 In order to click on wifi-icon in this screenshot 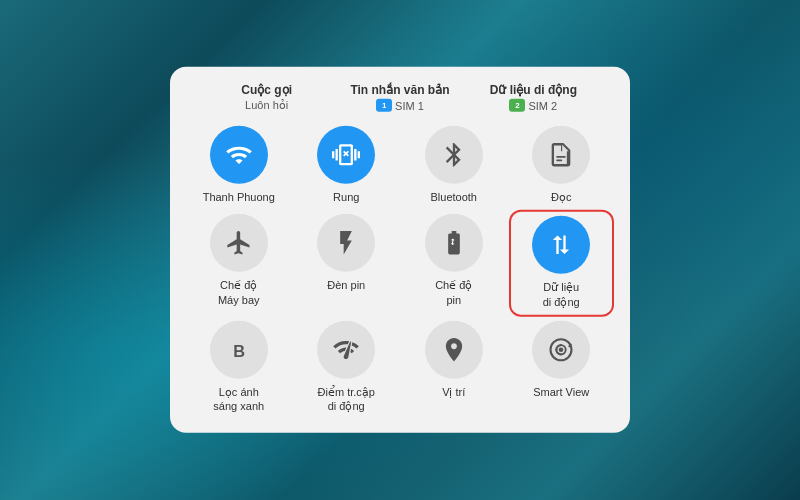, I will do `click(239, 155)`.